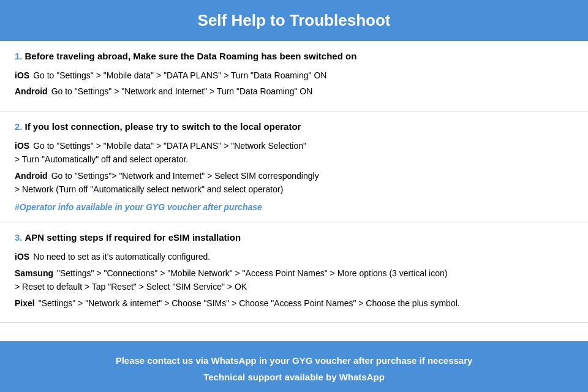 Image resolution: width=588 pixels, height=392 pixels. What do you see at coordinates (294, 183) in the screenshot?
I see `section-2-item-2: AndroidGo to "Settings"> "Network and In…` at bounding box center [294, 183].